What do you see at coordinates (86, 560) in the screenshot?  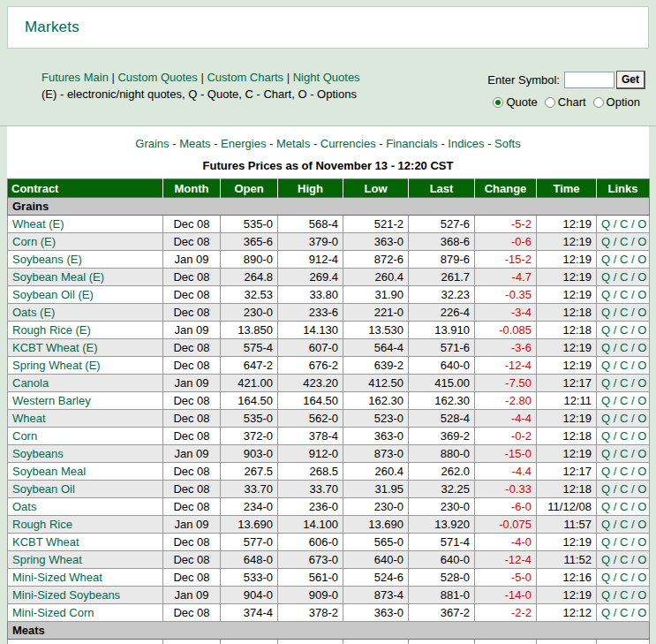 I see `contract-link: Spring Wheat` at bounding box center [86, 560].